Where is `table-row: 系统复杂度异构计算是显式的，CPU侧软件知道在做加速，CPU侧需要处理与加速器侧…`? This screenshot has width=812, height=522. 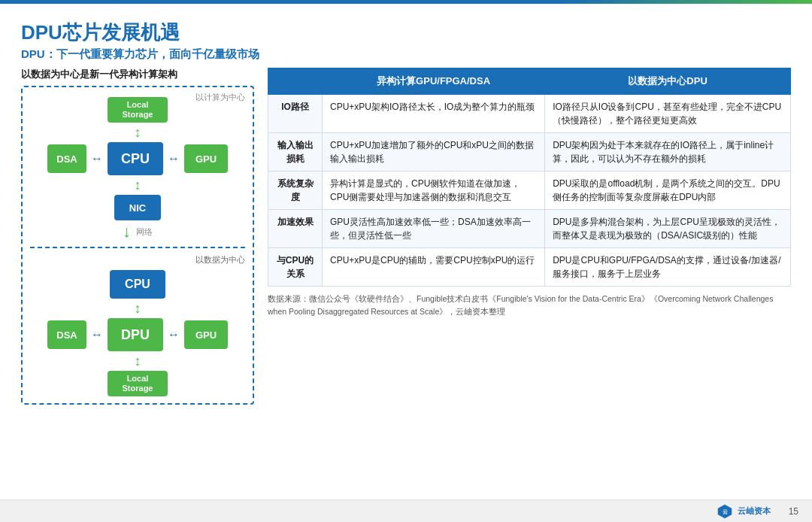
table-row: 系统复杂度异构计算是显式的，CPU侧软件知道在做加速，CPU侧需要处理与加速器侧… is located at coordinates (529, 191).